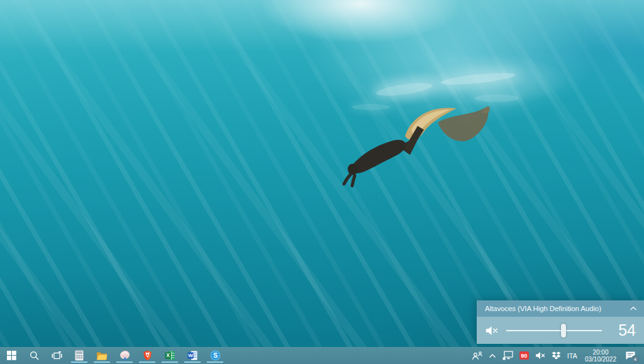 The width and height of the screenshot is (644, 364). Describe the element at coordinates (623, 330) in the screenshot. I see `volume-value: 54` at that location.